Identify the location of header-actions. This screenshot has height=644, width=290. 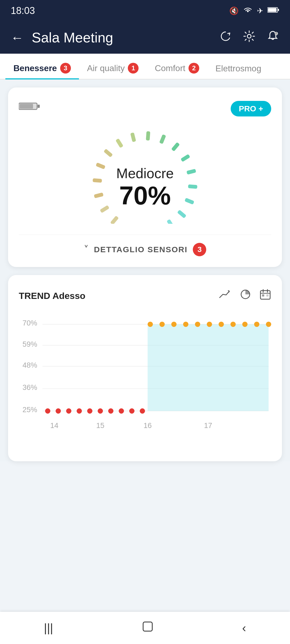
(249, 38).